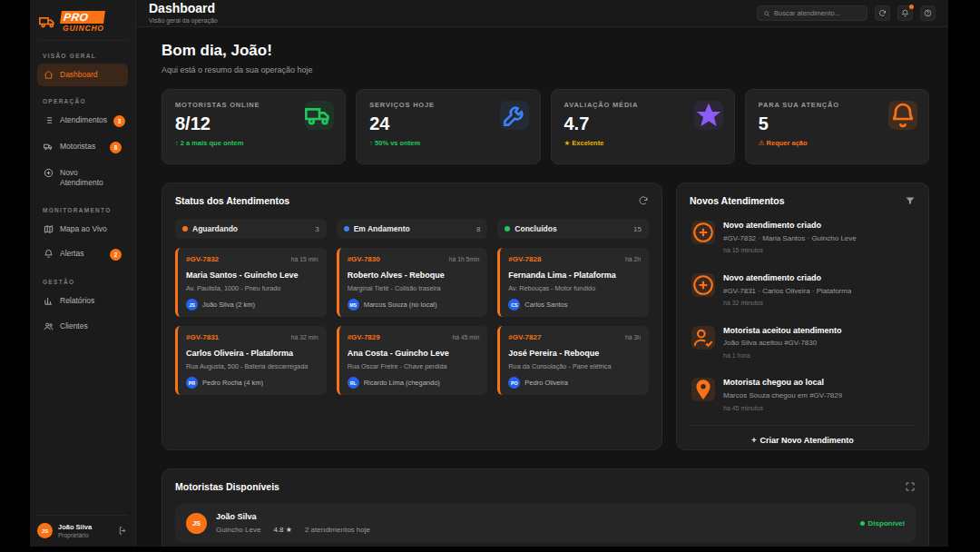 The width and height of the screenshot is (980, 552). What do you see at coordinates (910, 487) in the screenshot?
I see `expand-icon` at bounding box center [910, 487].